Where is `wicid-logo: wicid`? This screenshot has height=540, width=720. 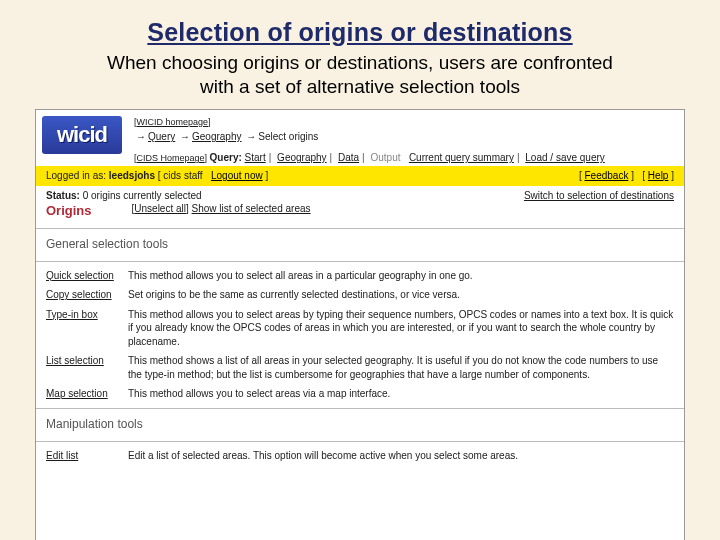 wicid-logo: wicid is located at coordinates (82, 135).